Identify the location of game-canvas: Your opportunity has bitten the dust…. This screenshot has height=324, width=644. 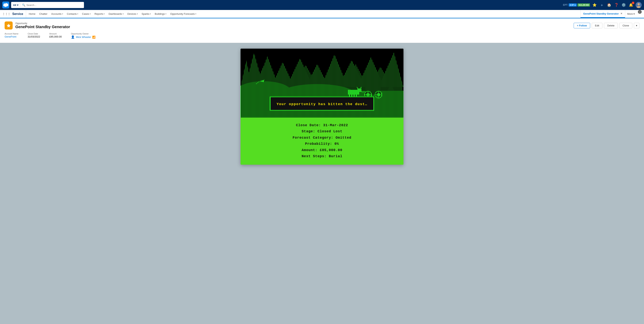
(322, 83).